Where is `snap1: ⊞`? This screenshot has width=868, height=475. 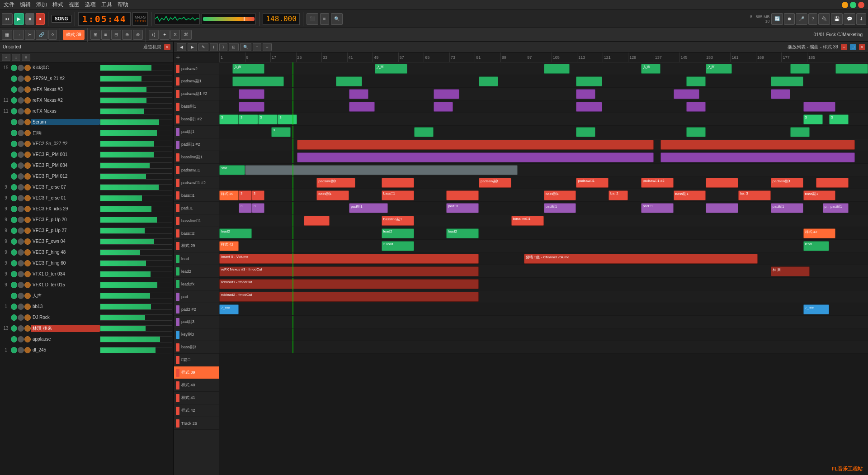 snap1: ⊞ is located at coordinates (95, 35).